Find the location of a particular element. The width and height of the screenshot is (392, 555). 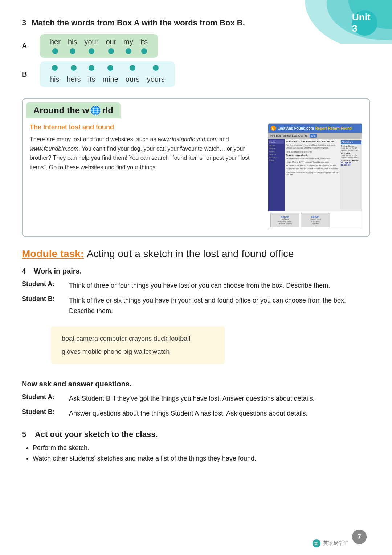

dot-b-yours is located at coordinates (156, 68).